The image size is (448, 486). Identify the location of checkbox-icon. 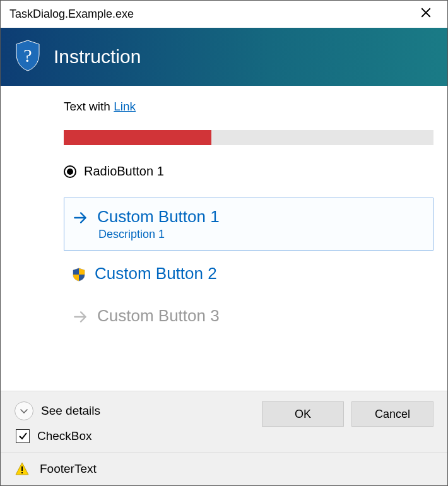
(23, 436).